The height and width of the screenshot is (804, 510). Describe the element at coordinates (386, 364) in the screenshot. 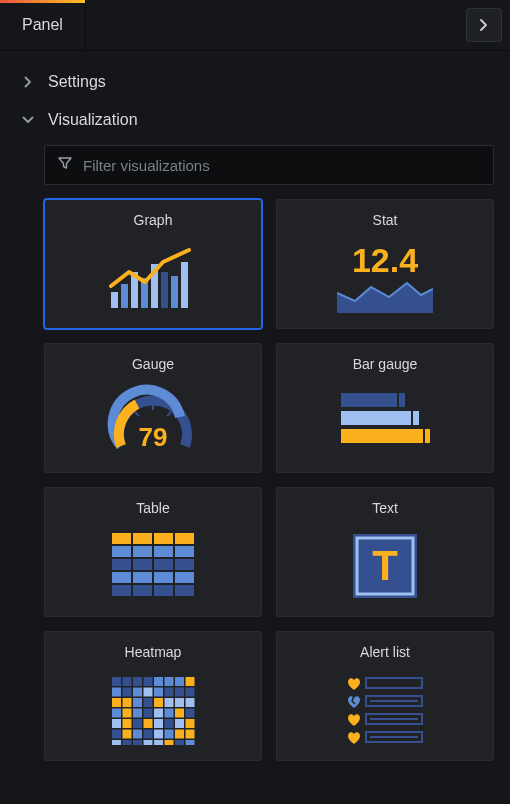

I see `viz-card-label: Bar gauge` at that location.